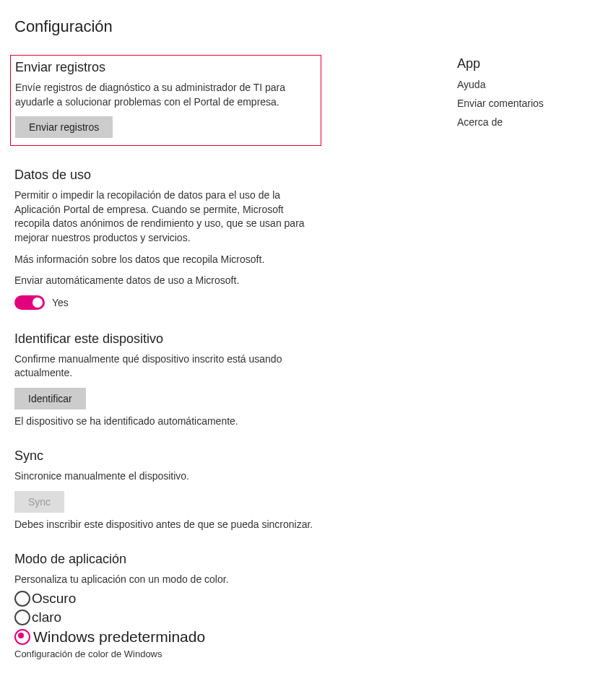 The image size is (616, 694). Describe the element at coordinates (61, 303) in the screenshot. I see `toggle-state-label: Yes` at that location.